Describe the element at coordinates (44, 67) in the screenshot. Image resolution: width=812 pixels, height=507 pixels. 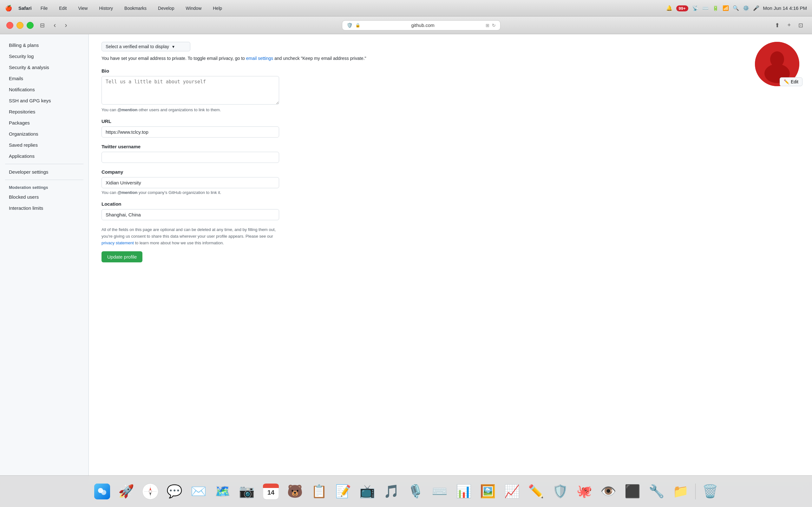
I see `sidebar-item-security-analysis: Security & analysis` at that location.